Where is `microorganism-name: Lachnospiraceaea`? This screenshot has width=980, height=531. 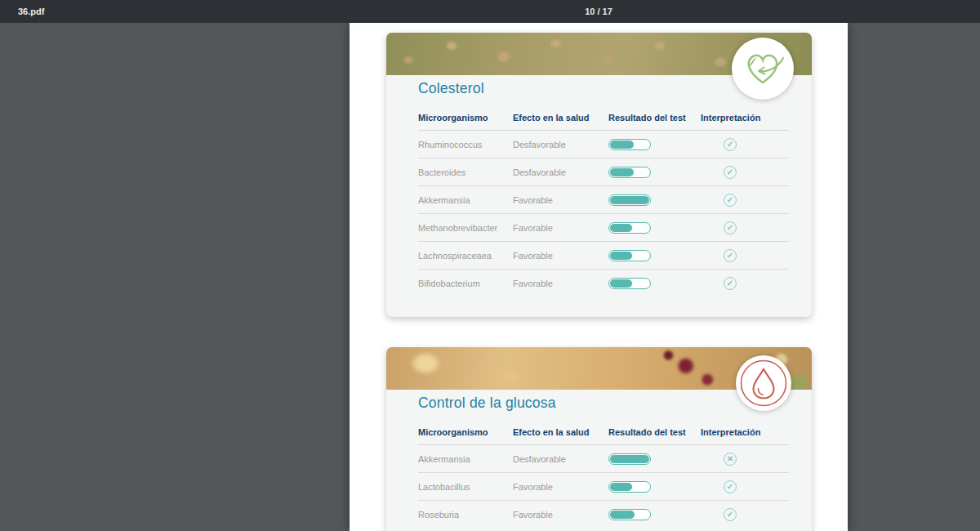
microorganism-name: Lachnospiraceaea is located at coordinates (466, 256).